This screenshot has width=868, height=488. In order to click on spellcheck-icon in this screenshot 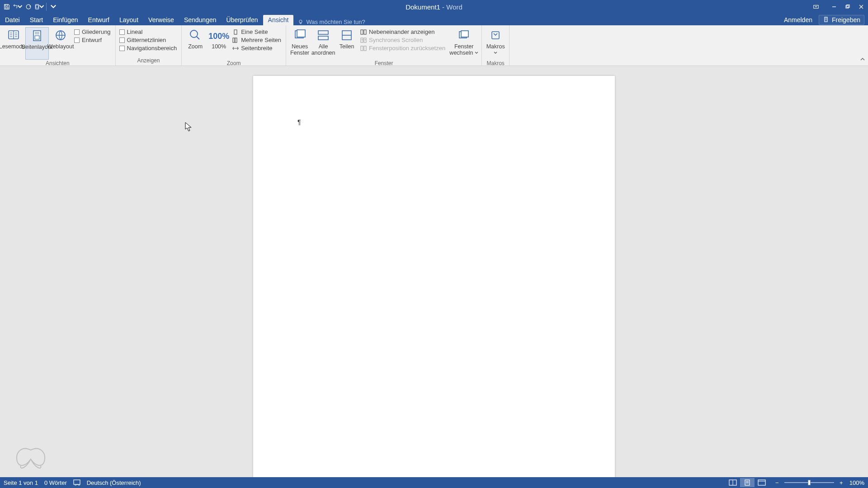, I will do `click(77, 483)`.